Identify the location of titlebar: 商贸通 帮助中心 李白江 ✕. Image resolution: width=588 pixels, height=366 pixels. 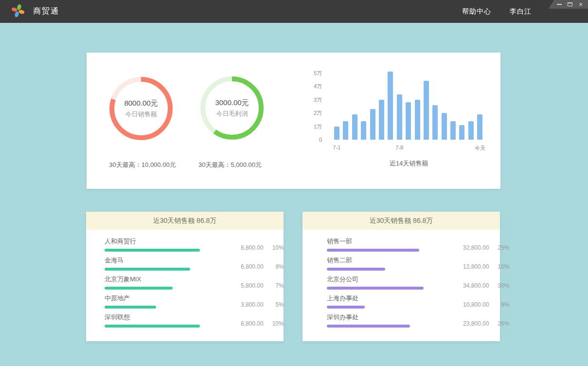
(294, 12).